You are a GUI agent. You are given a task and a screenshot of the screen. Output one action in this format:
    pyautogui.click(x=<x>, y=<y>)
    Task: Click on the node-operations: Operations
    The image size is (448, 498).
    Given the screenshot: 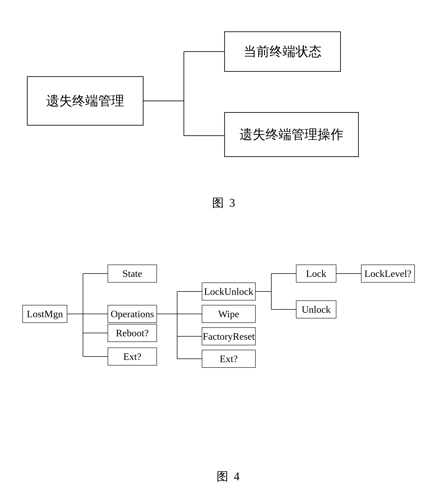 What is the action you would take?
    pyautogui.click(x=132, y=314)
    